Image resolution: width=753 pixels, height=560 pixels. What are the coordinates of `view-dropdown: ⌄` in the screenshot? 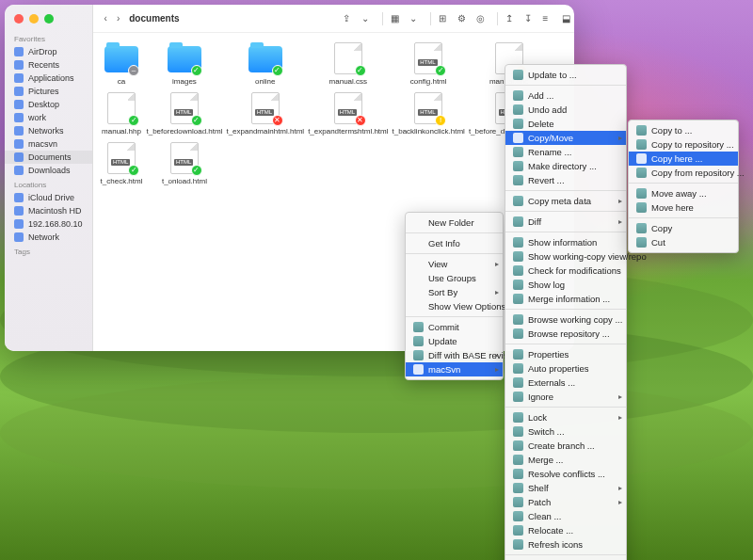 It's located at (416, 19).